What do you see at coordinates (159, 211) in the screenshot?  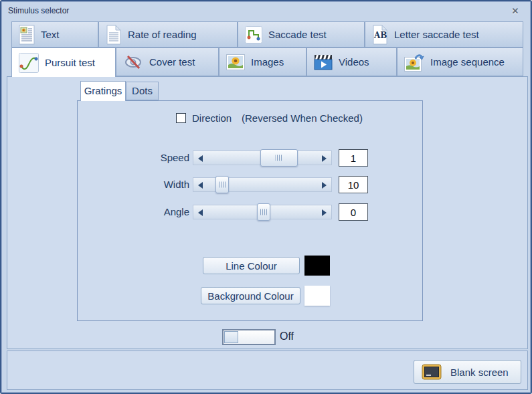 I see `angle-slider-label: Angle` at bounding box center [159, 211].